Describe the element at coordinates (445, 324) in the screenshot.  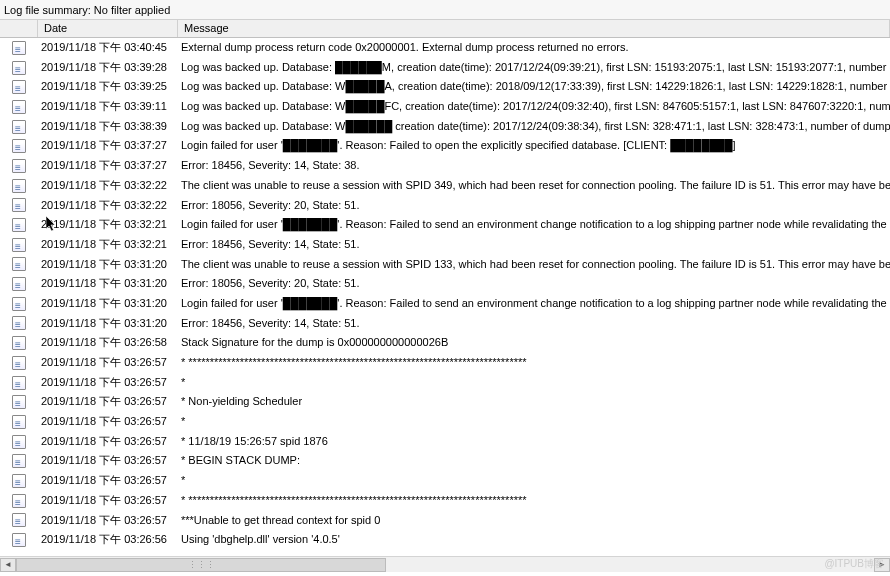
I see `log-row: 2019/11/18 下午 03:31:20Error: 18456, Seve…` at that location.